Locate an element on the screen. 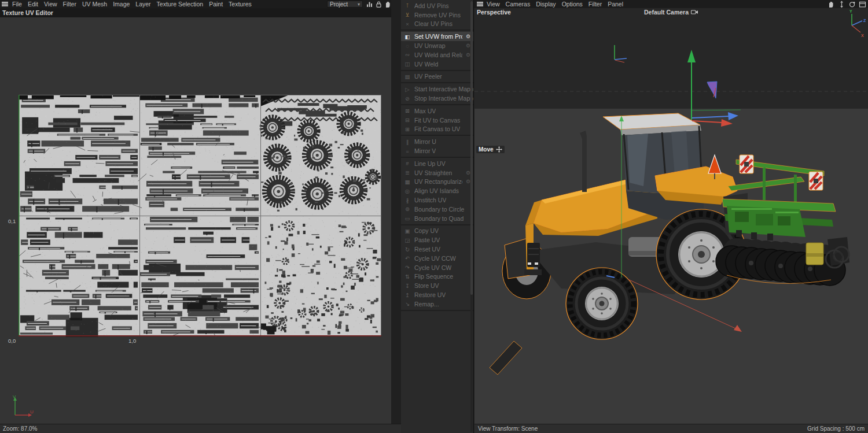 This screenshot has height=433, width=868. cmd-remap: ↘Remap... is located at coordinates (437, 304).